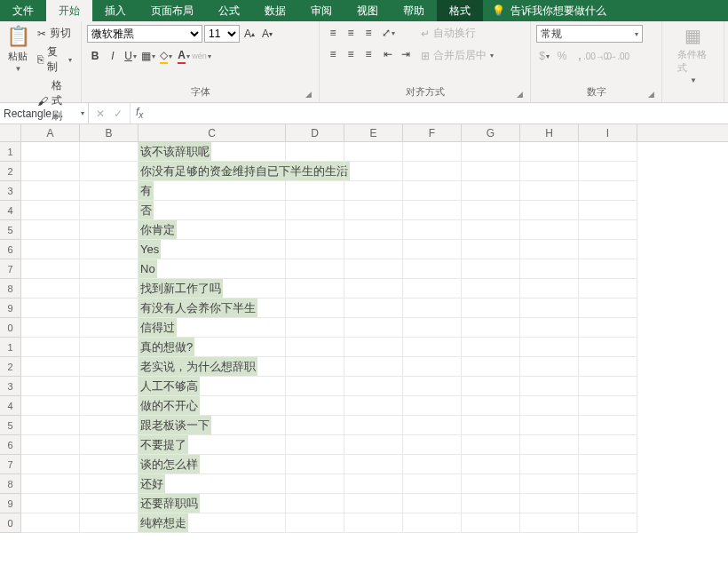 Image resolution: width=728 pixels, height=565 pixels. What do you see at coordinates (11, 445) in the screenshot?
I see `row-header: 6` at bounding box center [11, 445].